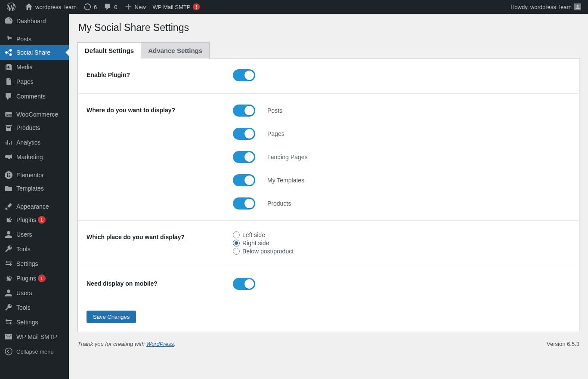  What do you see at coordinates (404, 235) in the screenshot?
I see `place-option-left-side: Left side` at bounding box center [404, 235].